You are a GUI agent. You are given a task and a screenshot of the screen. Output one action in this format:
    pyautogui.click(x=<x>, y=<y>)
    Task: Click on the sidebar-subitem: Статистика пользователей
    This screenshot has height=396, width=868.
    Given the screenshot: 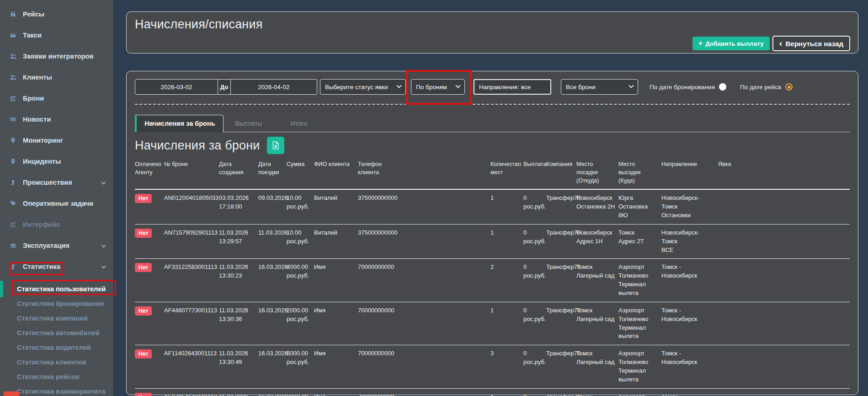 What is the action you would take?
    pyautogui.click(x=57, y=289)
    